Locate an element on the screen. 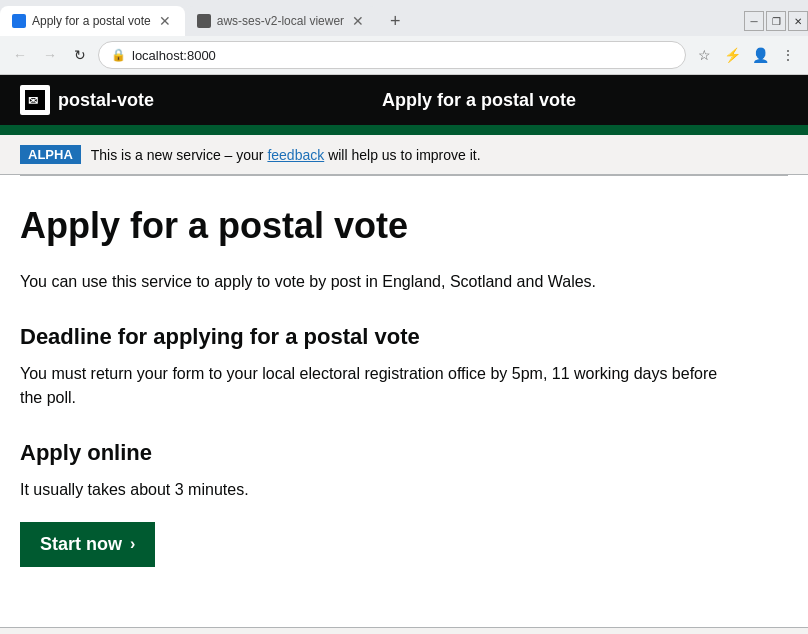 This screenshot has width=808, height=634. tab-close-postal: ✕ is located at coordinates (165, 21).